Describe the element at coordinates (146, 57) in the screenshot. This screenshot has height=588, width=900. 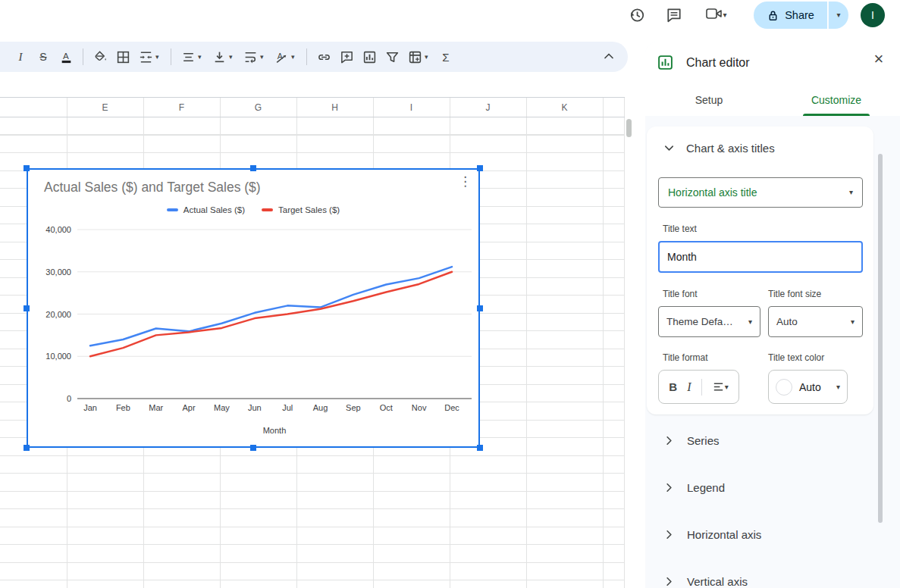
I see `toolbar-merge-cells-button` at that location.